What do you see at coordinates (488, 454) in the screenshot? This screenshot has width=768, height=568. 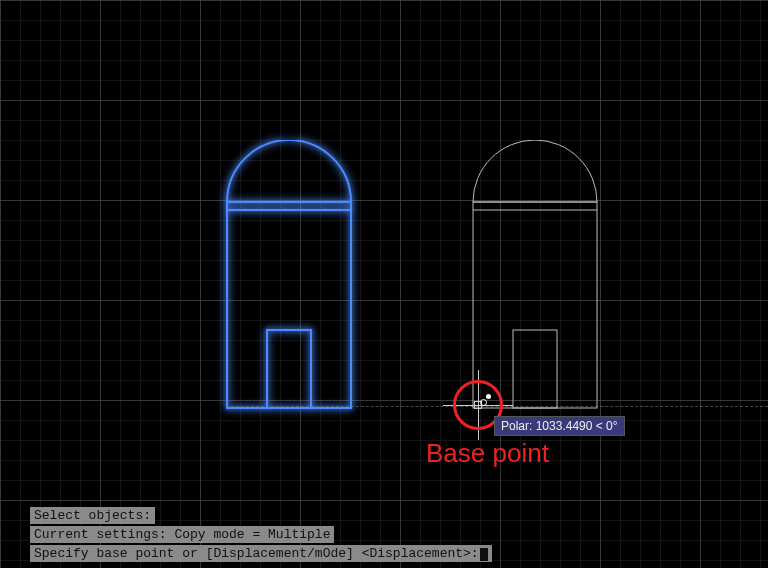 I see `annotation-label: Base point` at bounding box center [488, 454].